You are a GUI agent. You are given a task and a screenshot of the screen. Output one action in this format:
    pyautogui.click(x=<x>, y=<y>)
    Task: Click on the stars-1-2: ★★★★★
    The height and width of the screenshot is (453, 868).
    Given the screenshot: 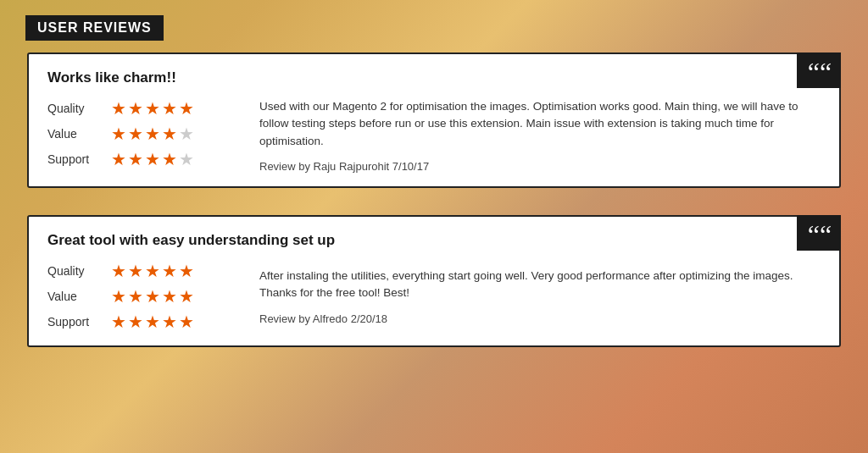 What is the action you would take?
    pyautogui.click(x=153, y=322)
    